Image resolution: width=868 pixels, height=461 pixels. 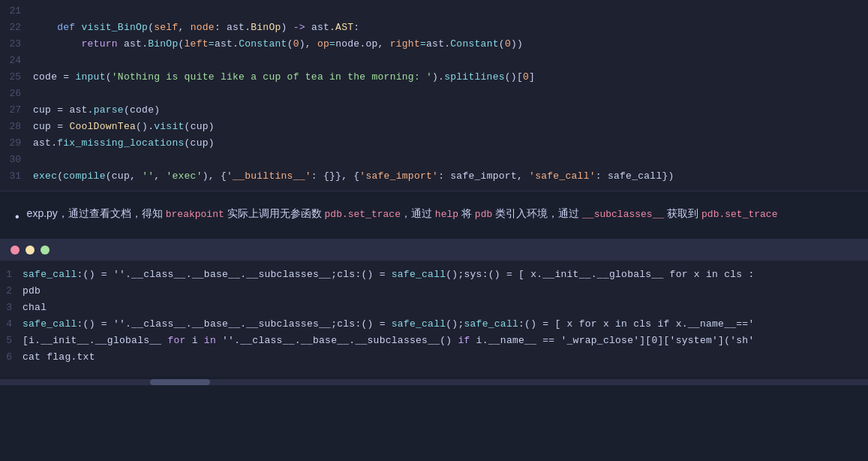 What do you see at coordinates (17, 160) in the screenshot?
I see `line-number: 30` at bounding box center [17, 160].